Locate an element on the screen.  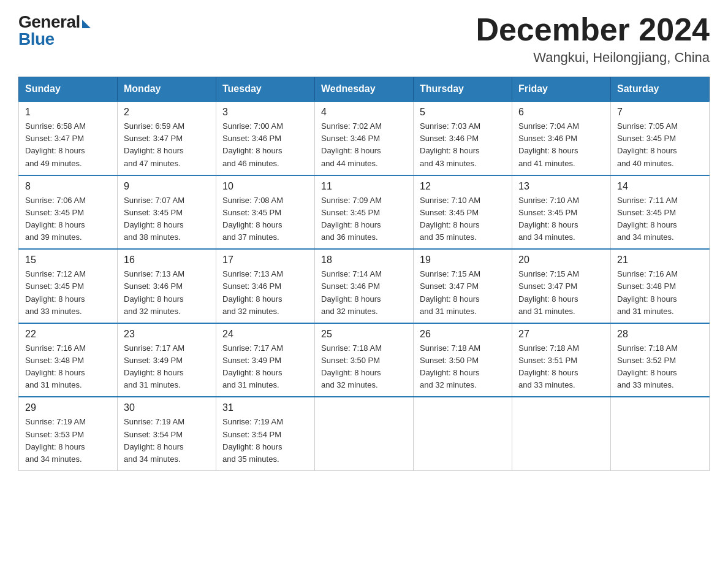
header-sunday: Sunday is located at coordinates (69, 90).